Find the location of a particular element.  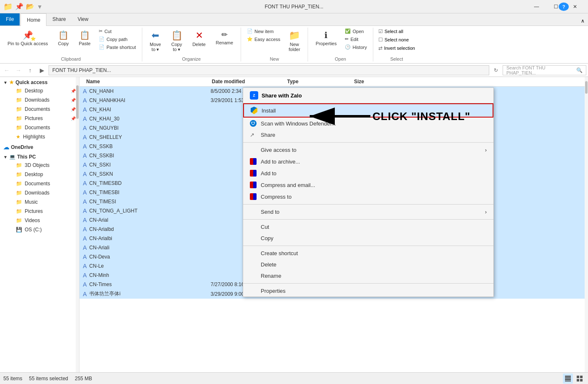

paste-button: 📋 Paste is located at coordinates (85, 38).